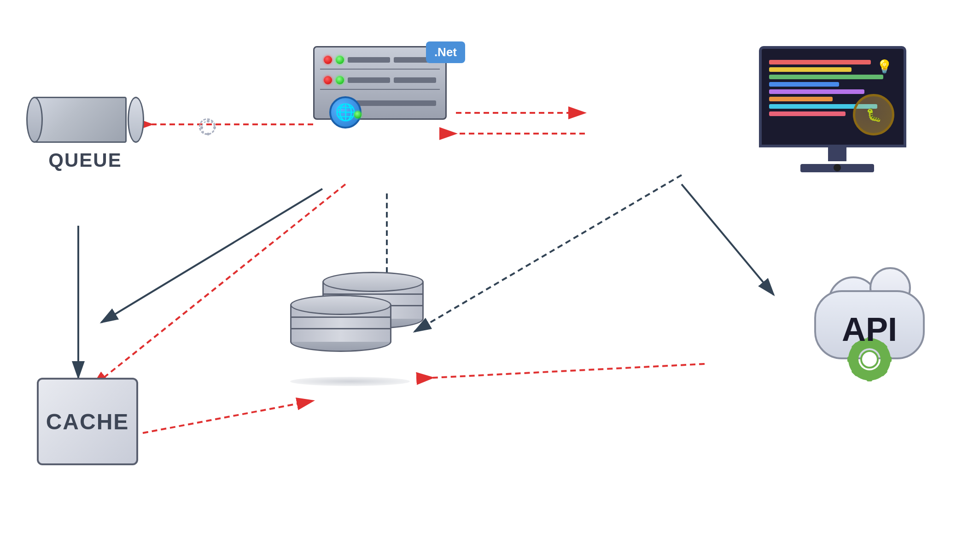  Describe the element at coordinates (350, 329) in the screenshot. I see `database-component` at that location.